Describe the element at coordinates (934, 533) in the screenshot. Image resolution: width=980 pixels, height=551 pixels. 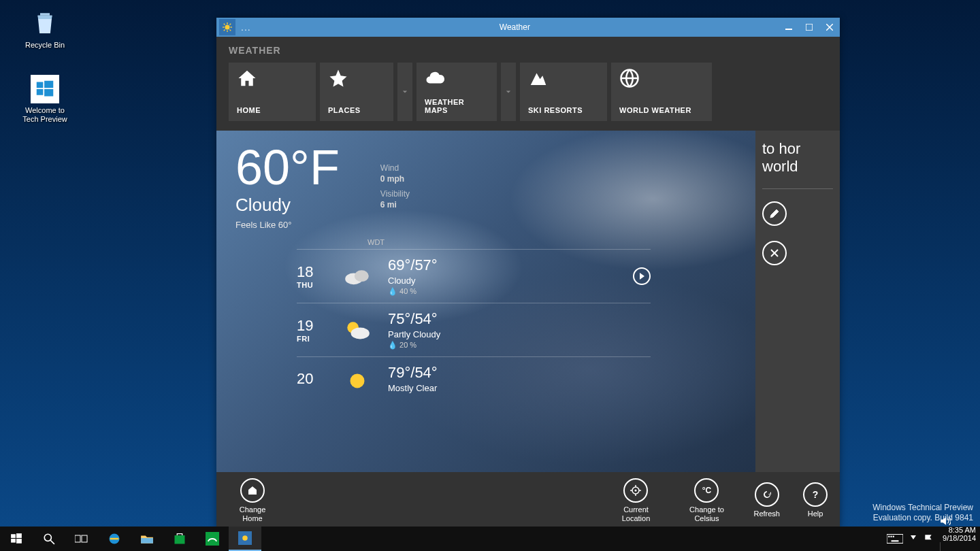
I see `system-tray: 8:35 AM 9/18/2014` at that location.